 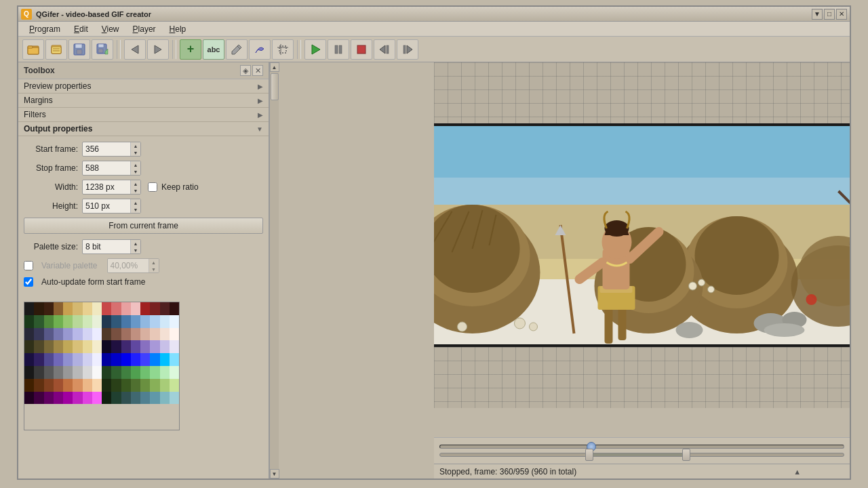 I want to click on scroll-down-arrow: ▼, so click(x=275, y=474).